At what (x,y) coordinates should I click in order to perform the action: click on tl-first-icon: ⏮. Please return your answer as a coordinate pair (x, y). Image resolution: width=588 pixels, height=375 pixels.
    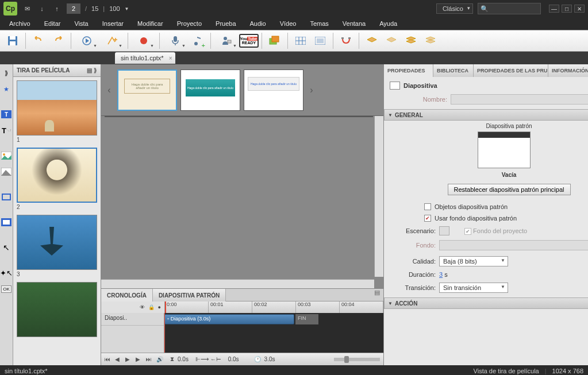
    Looking at the image, I should click on (108, 359).